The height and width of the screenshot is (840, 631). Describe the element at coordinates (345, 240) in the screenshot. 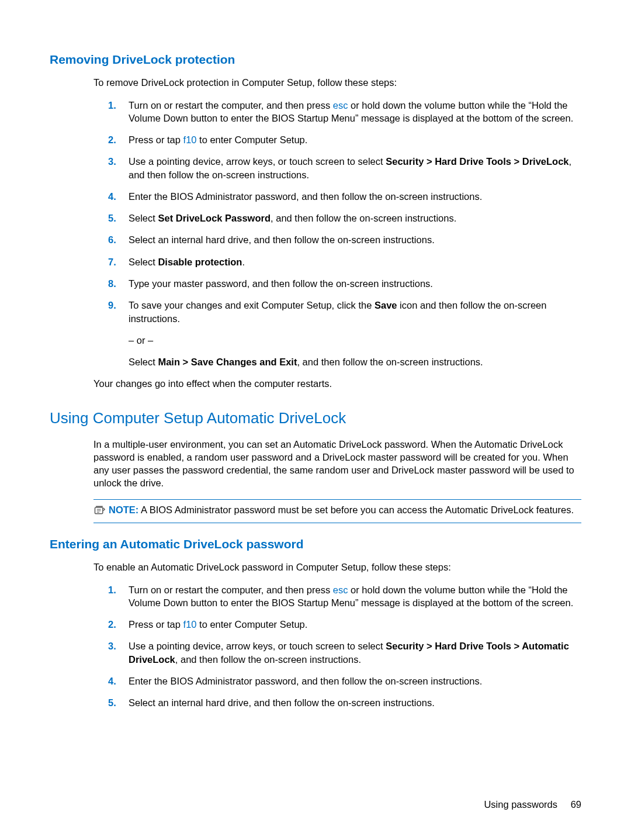

I see `step-6: 6. Select an internal hard drive, and th…` at that location.